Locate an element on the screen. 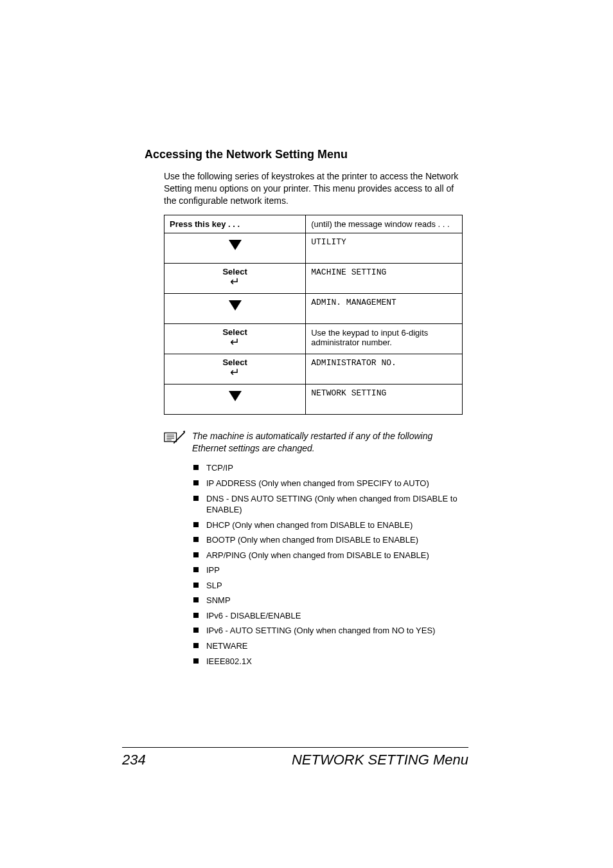 Image resolution: width=613 pixels, height=868 pixels. message-cell: MACHINE SETTING is located at coordinates (384, 278).